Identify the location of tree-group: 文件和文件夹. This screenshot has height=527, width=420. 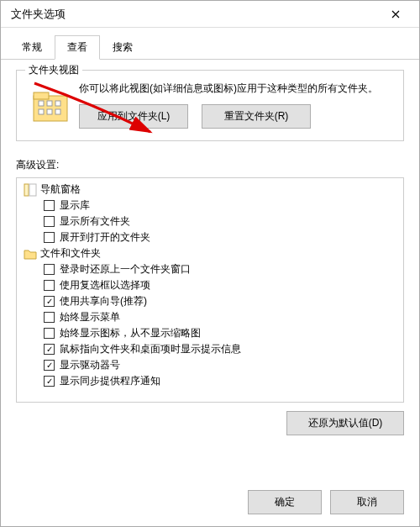
(210, 254).